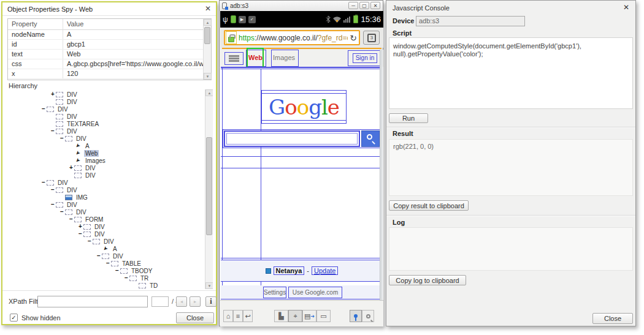 This screenshot has width=644, height=335. What do you see at coordinates (109, 45) in the screenshot?
I see `table-row: idgbcp1` at bounding box center [109, 45].